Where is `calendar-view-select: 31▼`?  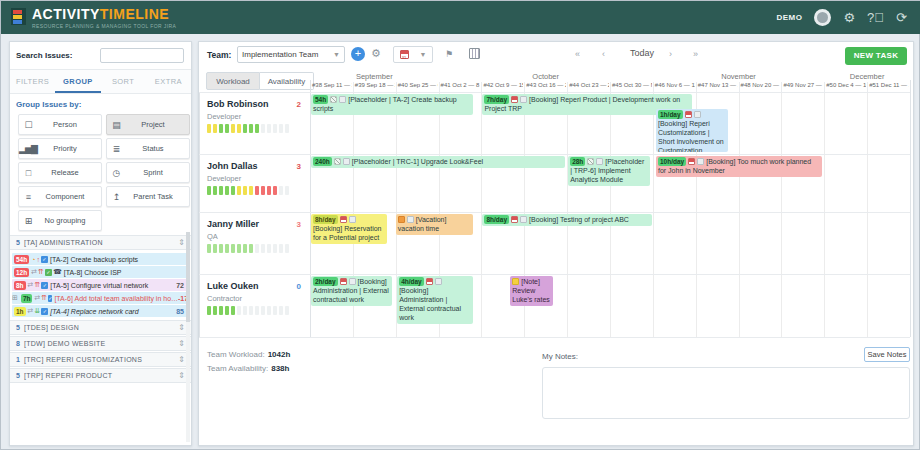 calendar-view-select: 31▼ is located at coordinates (413, 54).